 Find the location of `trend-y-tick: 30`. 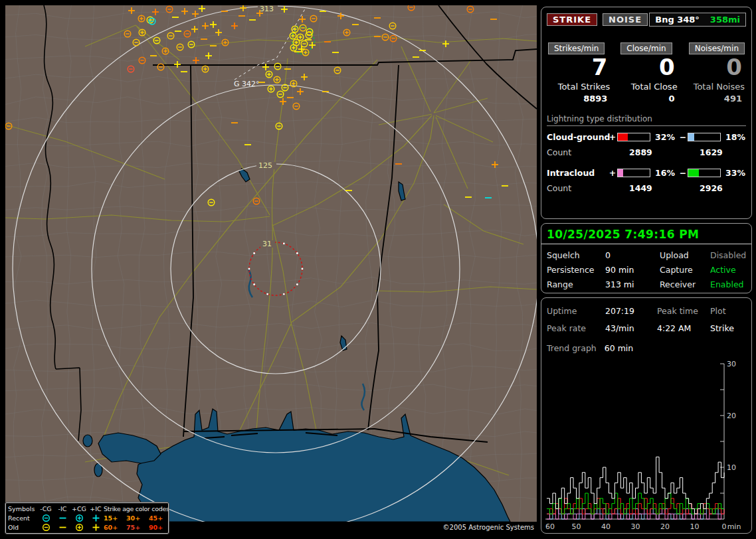

trend-y-tick: 30 is located at coordinates (731, 364).